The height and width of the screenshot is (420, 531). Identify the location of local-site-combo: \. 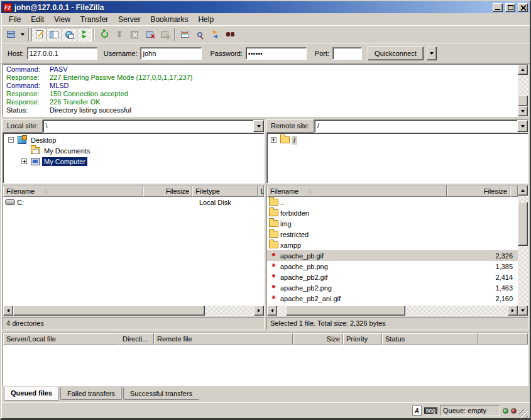
(153, 126).